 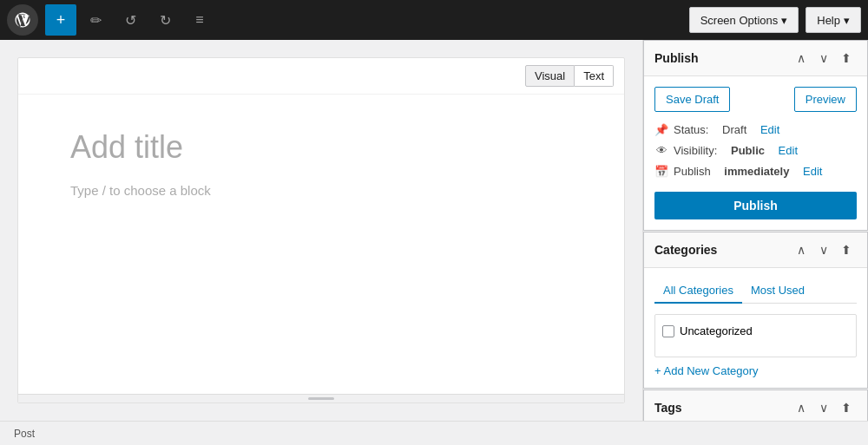 I want to click on chevron-down-icon: ∨, so click(x=824, y=58).